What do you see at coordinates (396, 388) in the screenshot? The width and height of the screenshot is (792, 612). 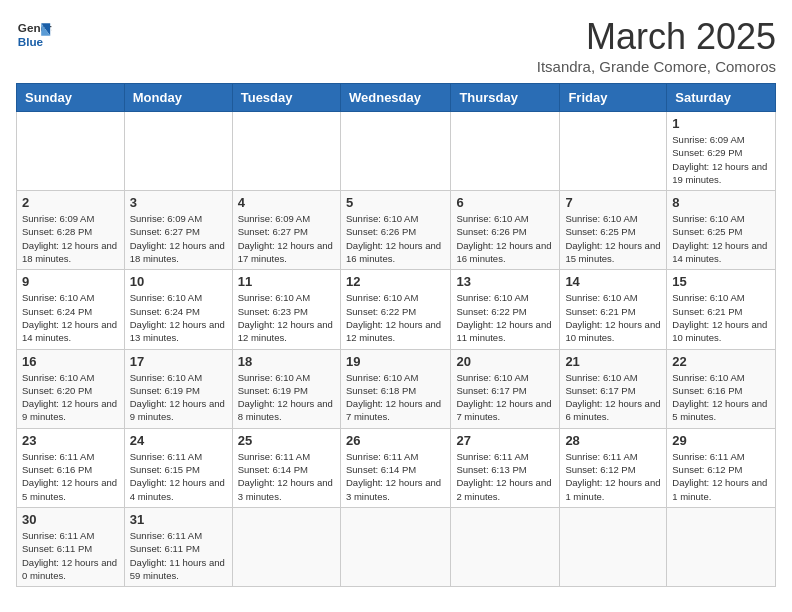 I see `calendar-week-row: 16Sunrise: 6:10 AM Sunset: 6:20 PM Dayli…` at bounding box center [396, 388].